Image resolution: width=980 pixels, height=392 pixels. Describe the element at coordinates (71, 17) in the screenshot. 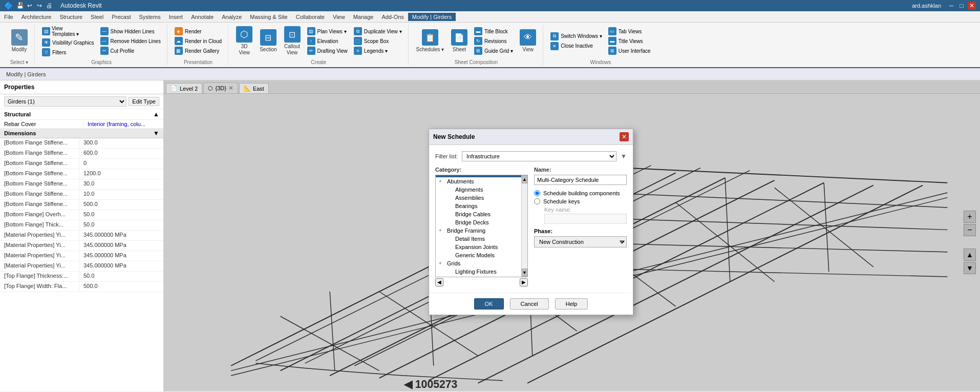

I see `menu-structure: Structure` at that location.